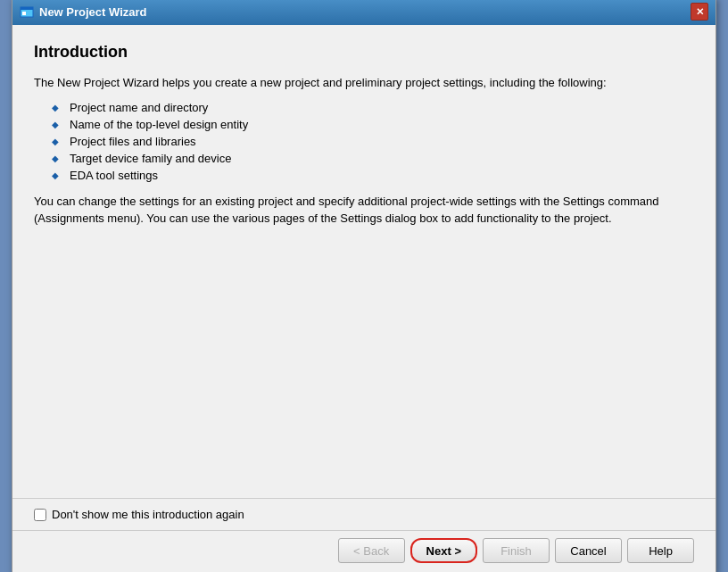 This screenshot has height=572, width=728. I want to click on list-item-text: Name of the top-level design entity, so click(159, 125).